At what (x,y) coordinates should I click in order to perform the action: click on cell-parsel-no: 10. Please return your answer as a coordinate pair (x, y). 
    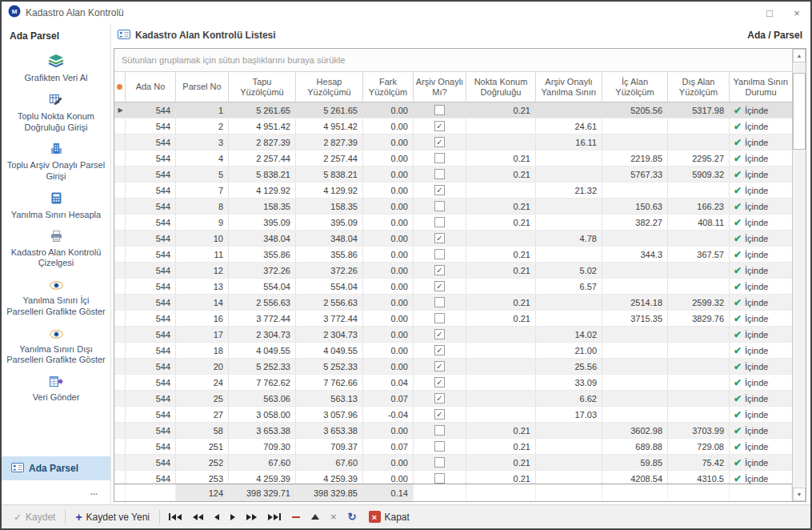
    Looking at the image, I should click on (202, 239).